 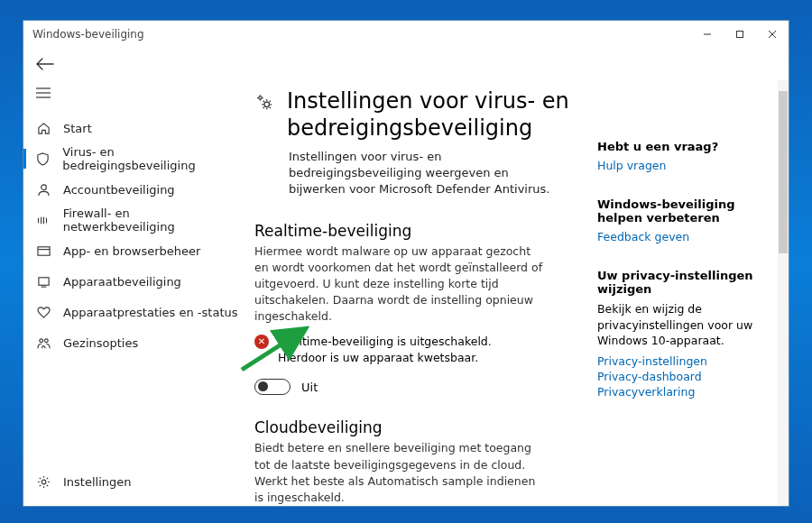 I want to click on aside-question-heading: Hebt u een vraag?, so click(x=682, y=146).